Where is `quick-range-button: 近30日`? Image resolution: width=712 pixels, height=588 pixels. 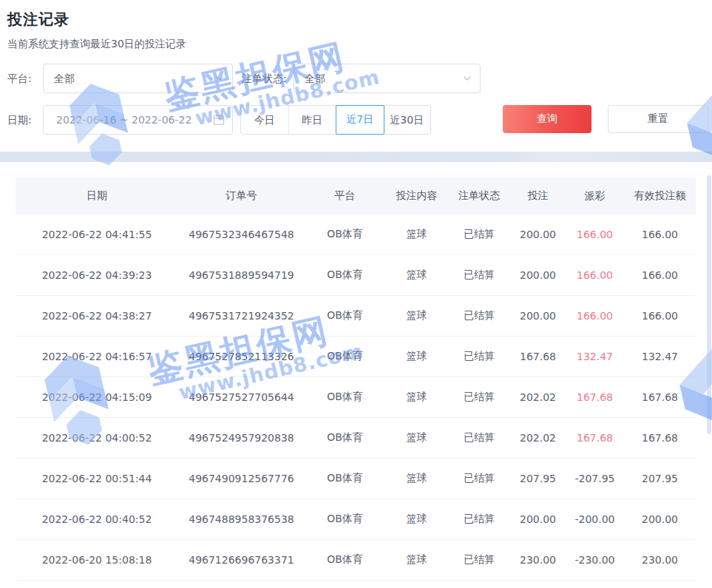 quick-range-button: 近30日 is located at coordinates (407, 120).